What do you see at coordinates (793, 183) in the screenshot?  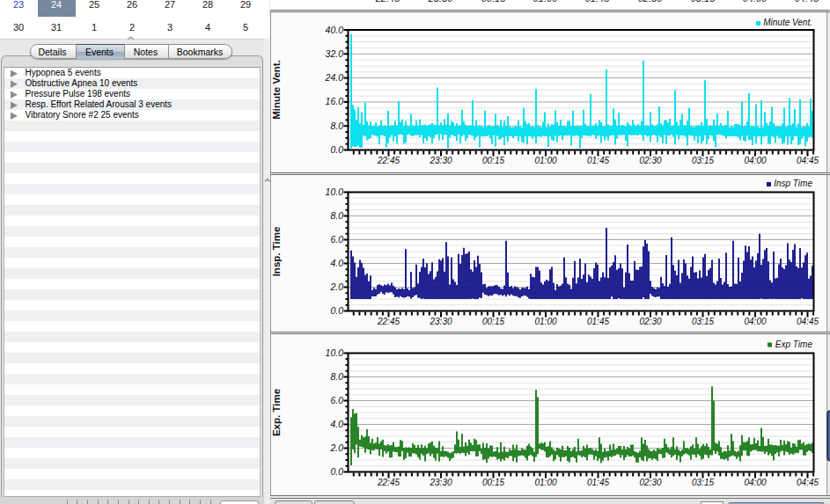 I see `svg-text: Insp Time` at bounding box center [793, 183].